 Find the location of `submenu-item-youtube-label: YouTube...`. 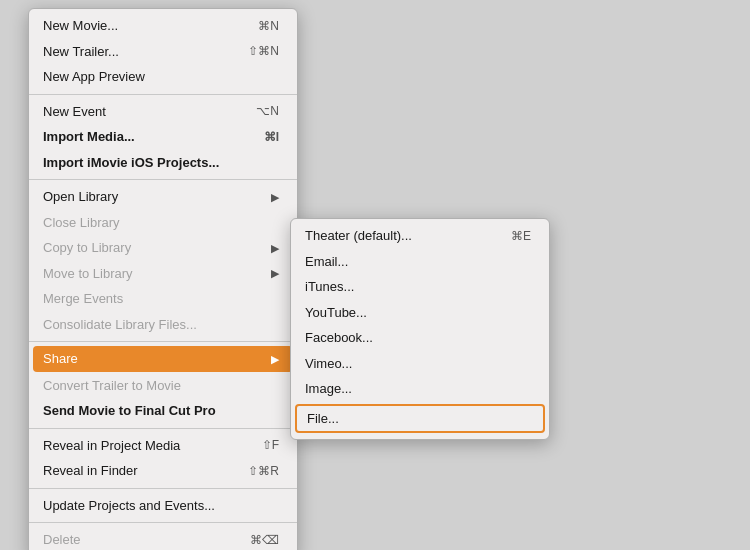

submenu-item-youtube-label: YouTube... is located at coordinates (336, 313).